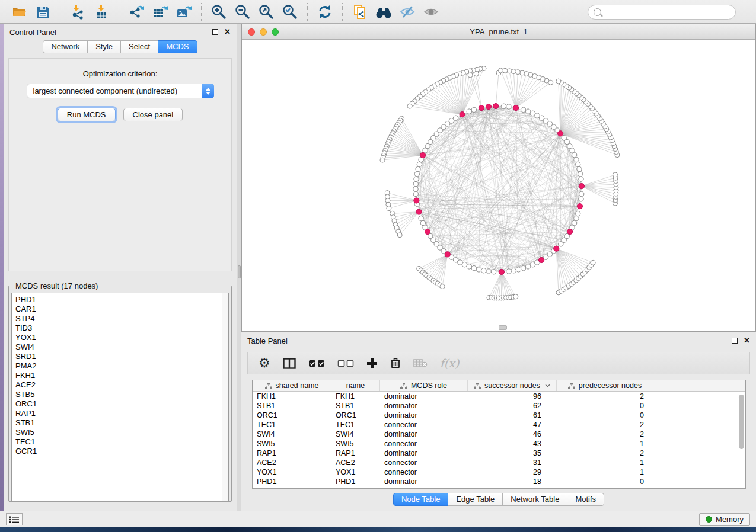  Describe the element at coordinates (431, 12) in the screenshot. I see `show-panels-button` at that location.